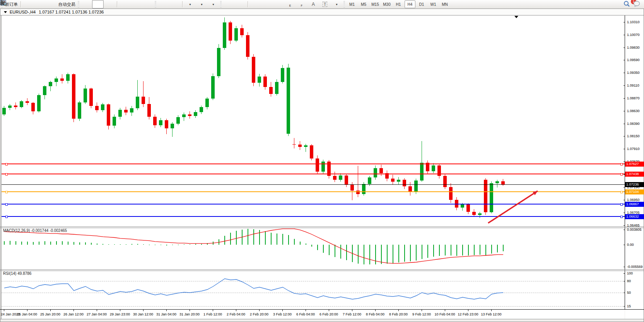 This screenshot has width=644, height=322. Describe the element at coordinates (634, 136) in the screenshot. I see `price-tick-label: 1.08150` at that location.